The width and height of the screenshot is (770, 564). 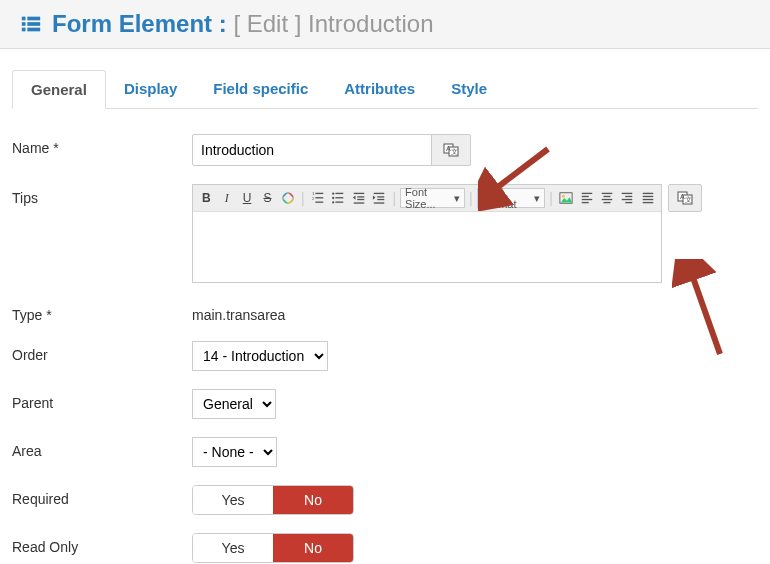 What do you see at coordinates (273, 548) in the screenshot?
I see `readonly-toggle: Yes No` at bounding box center [273, 548].